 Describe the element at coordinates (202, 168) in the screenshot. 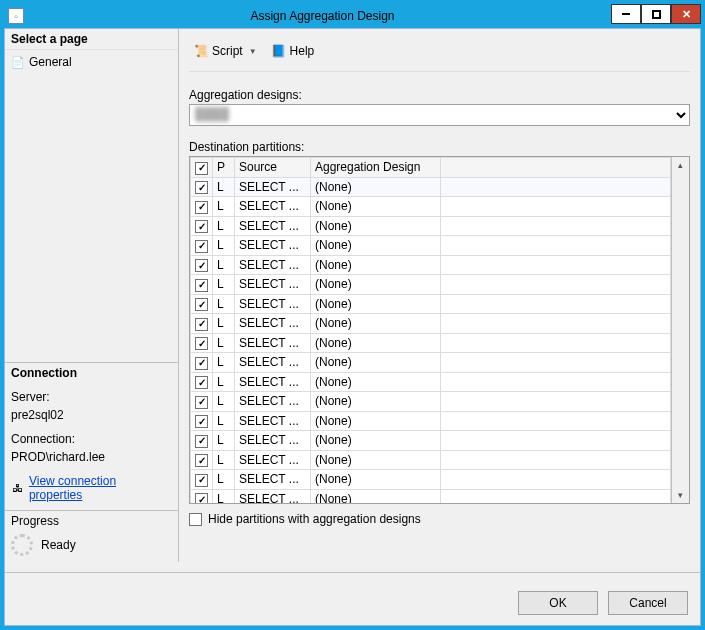

I see `header-checkbox-cell` at that location.